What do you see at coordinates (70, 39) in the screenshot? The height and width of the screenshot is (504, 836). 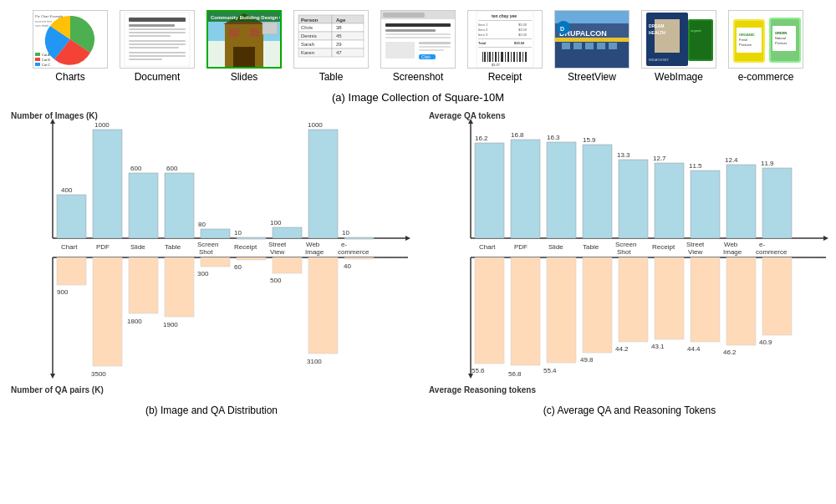 I see `thumb-charts: Cat A Cat B Cat C Pie Chart Example some…` at bounding box center [70, 39].